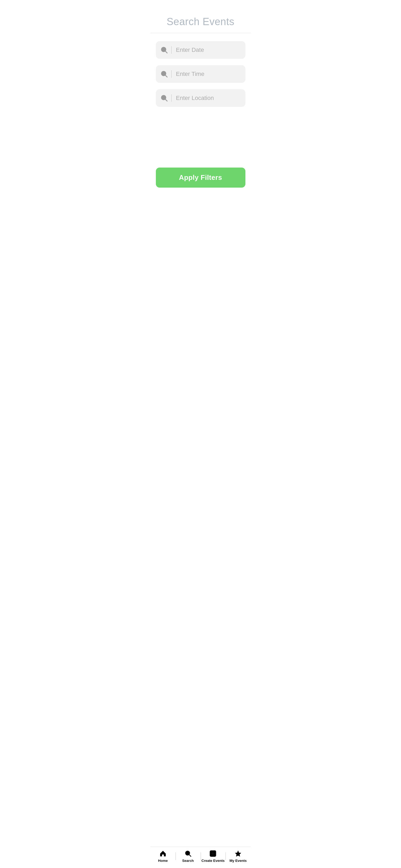 Image resolution: width=401 pixels, height=868 pixels. I want to click on content-spacer, so click(201, 141).